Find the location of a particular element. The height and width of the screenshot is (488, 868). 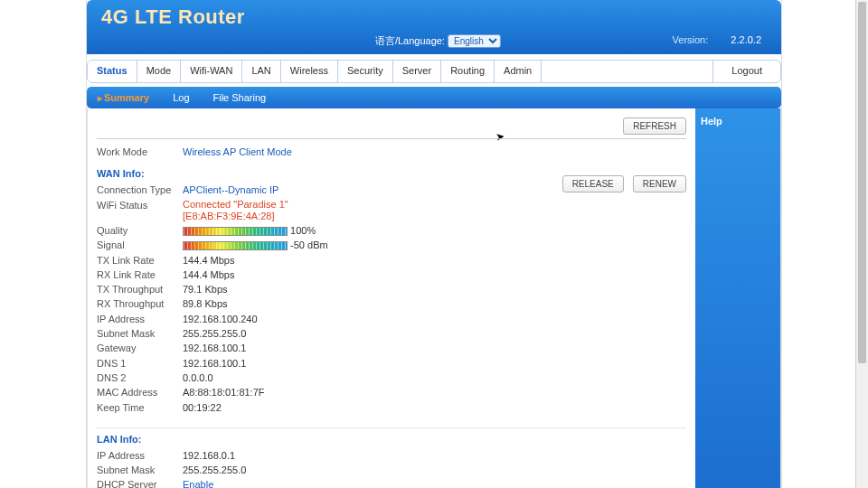

wan-mac-value: A8:88:18:01:81:7F is located at coordinates (224, 392).